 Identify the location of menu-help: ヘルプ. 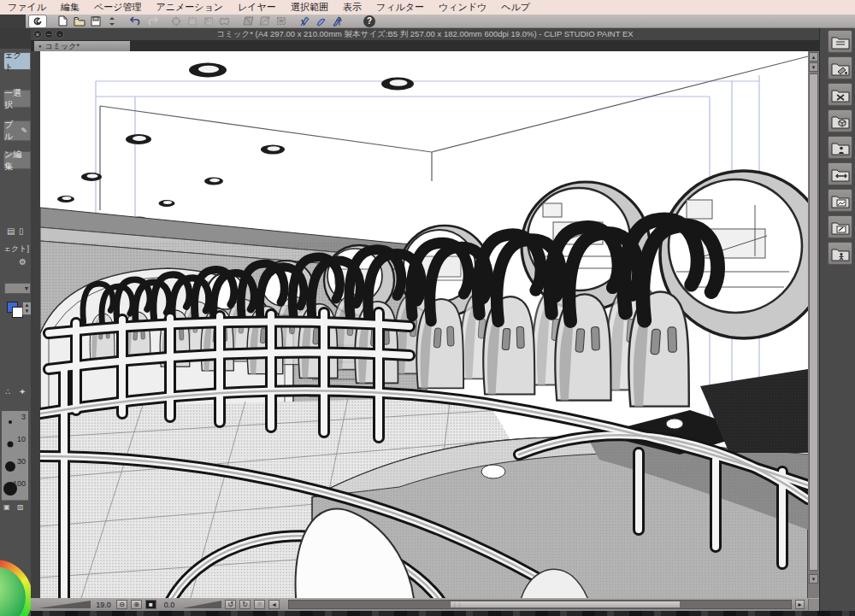
(516, 7).